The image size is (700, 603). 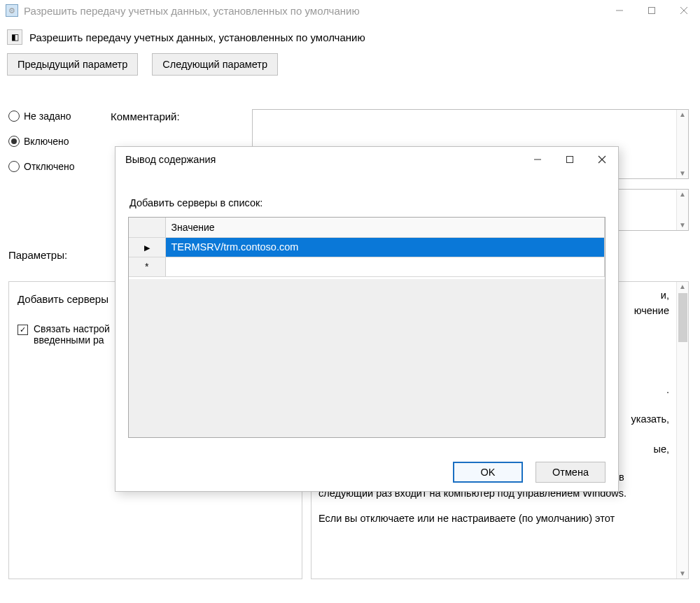 What do you see at coordinates (147, 247) in the screenshot?
I see `grid-row-header: ▶` at bounding box center [147, 247].